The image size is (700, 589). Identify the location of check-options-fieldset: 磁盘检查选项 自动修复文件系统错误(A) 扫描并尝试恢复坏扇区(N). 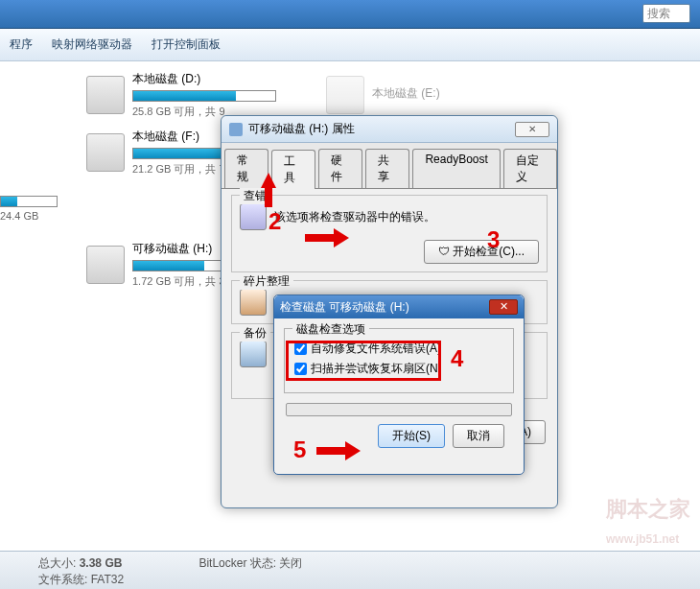
(399, 361).